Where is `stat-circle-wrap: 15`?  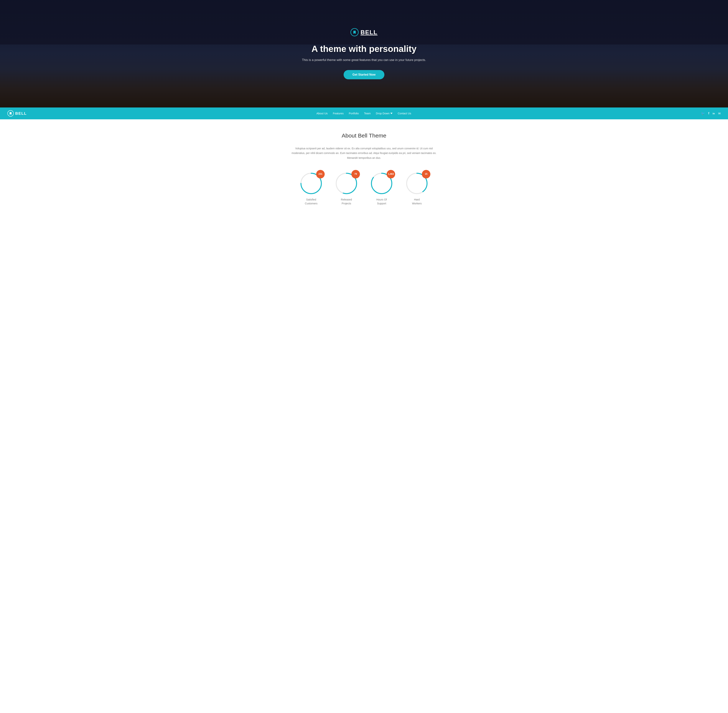 stat-circle-wrap: 15 is located at coordinates (417, 183).